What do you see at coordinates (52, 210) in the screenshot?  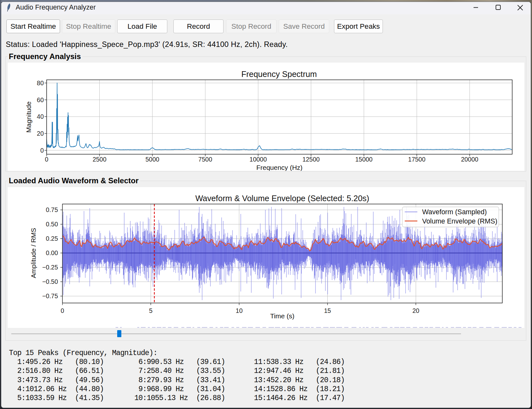 I see `svg-text: 0.75` at bounding box center [52, 210].